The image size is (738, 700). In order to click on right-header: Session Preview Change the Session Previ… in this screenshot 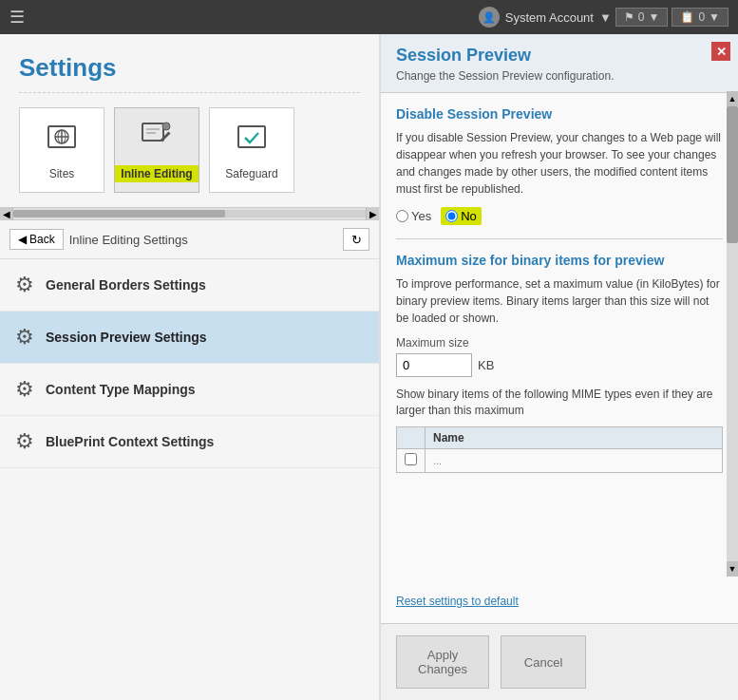, I will do `click(559, 64)`.